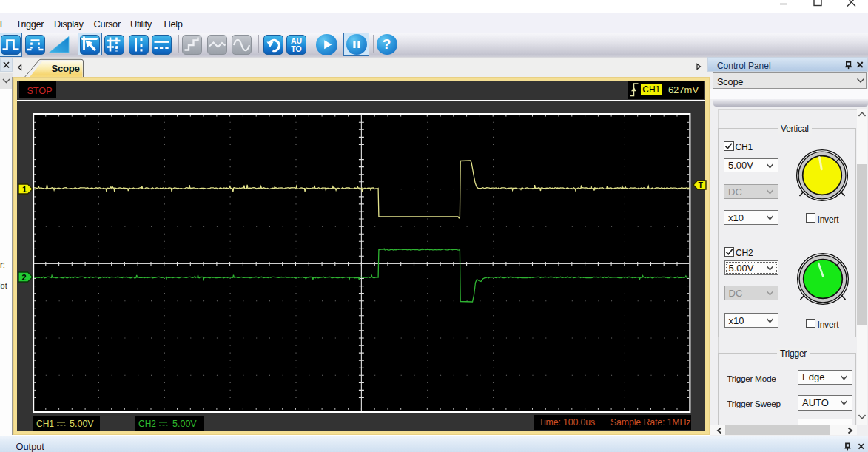 The height and width of the screenshot is (452, 868). Describe the element at coordinates (24, 277) in the screenshot. I see `svg-text: 2` at that location.